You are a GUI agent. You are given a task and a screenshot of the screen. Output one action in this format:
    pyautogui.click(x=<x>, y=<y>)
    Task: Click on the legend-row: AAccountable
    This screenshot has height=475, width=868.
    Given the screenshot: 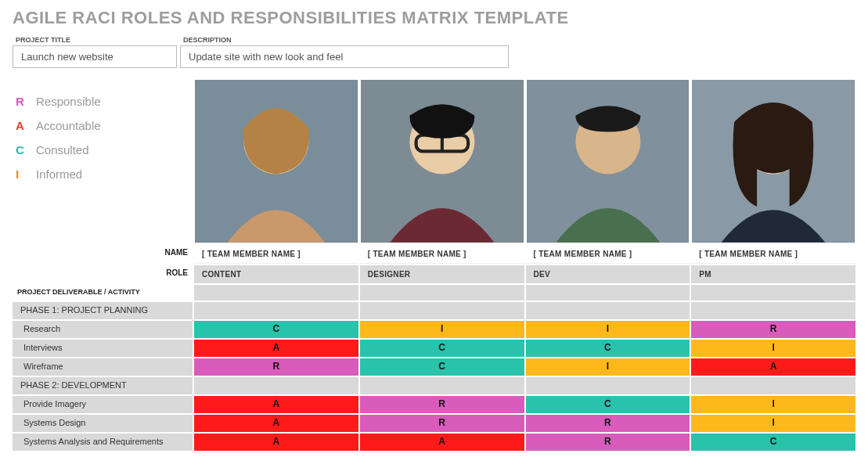 What is the action you would take?
    pyautogui.click(x=101, y=125)
    